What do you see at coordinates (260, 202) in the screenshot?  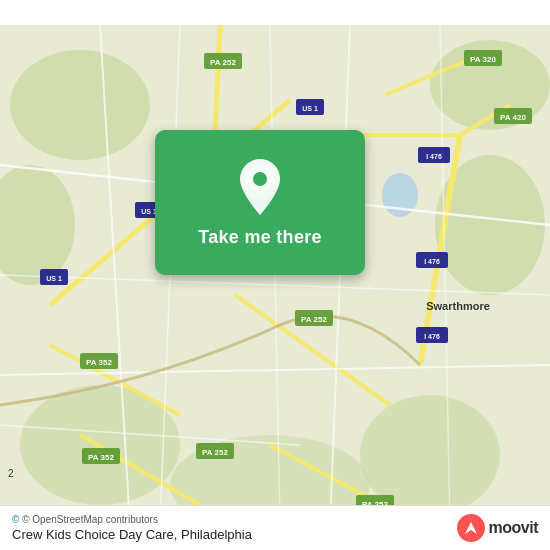 I see `location-card: Take me there` at bounding box center [260, 202].